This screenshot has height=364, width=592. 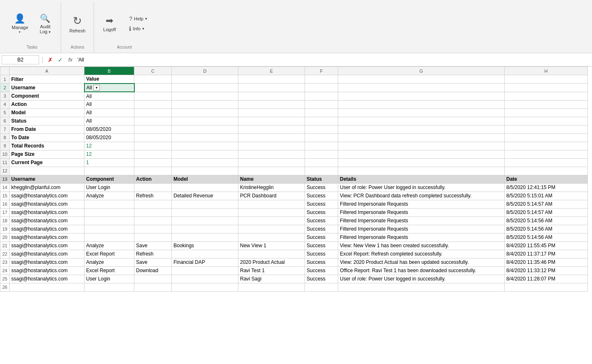 What do you see at coordinates (60, 60) in the screenshot?
I see `confirm-formula-button: ✓` at bounding box center [60, 60].